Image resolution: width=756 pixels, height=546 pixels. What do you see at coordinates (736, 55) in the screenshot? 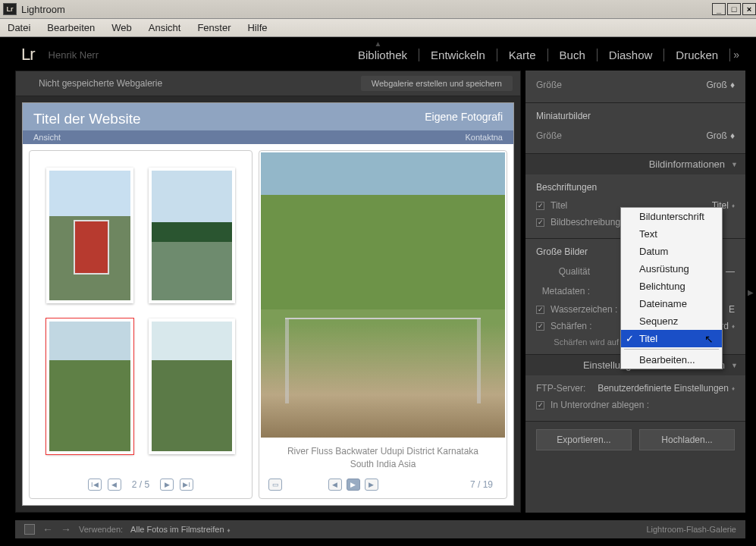
I see `module-more-icon: »` at bounding box center [736, 55].